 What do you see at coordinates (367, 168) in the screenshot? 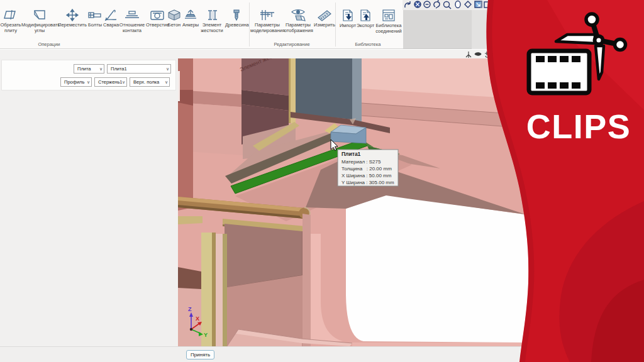
I see `svg-text: Толщина : 20.00 mm` at bounding box center [367, 168].